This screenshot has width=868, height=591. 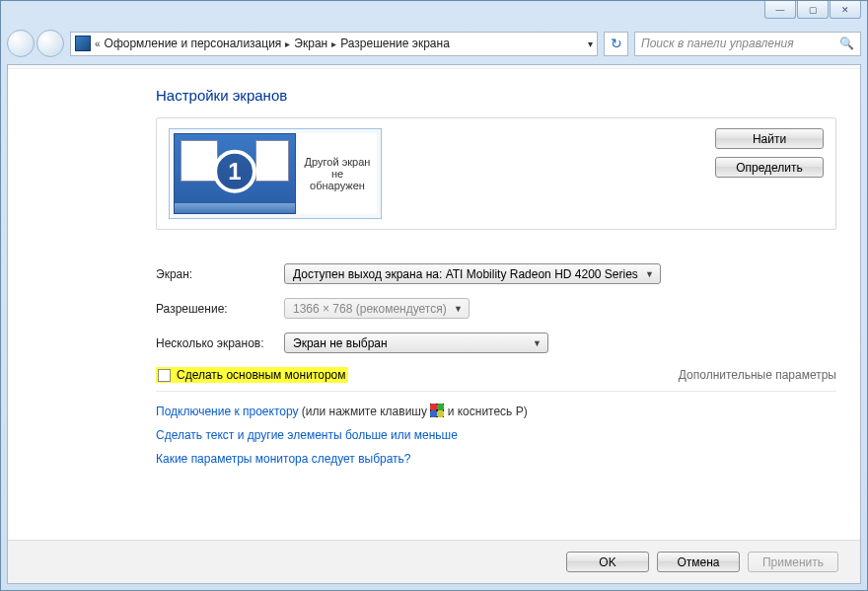 I want to click on page-title: Настройки экранов, so click(x=496, y=95).